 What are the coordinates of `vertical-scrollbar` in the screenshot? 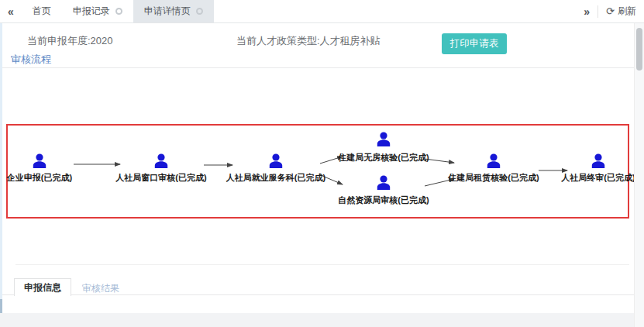 It's located at (639, 175).